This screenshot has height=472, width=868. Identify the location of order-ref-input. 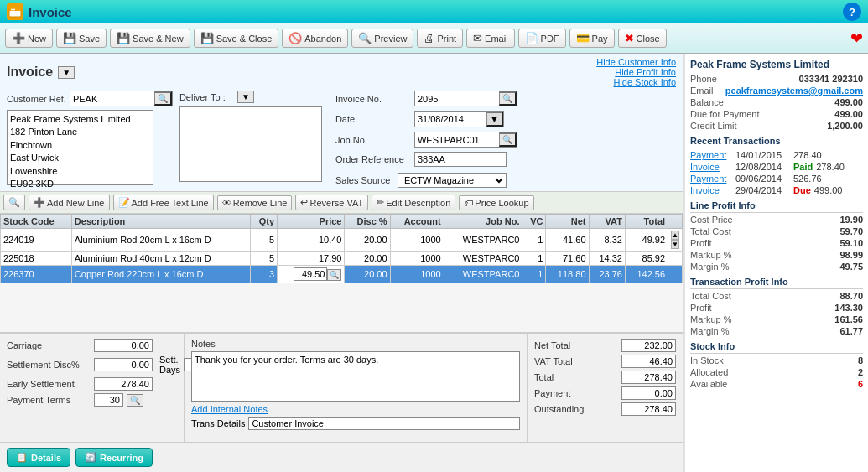
(460, 159).